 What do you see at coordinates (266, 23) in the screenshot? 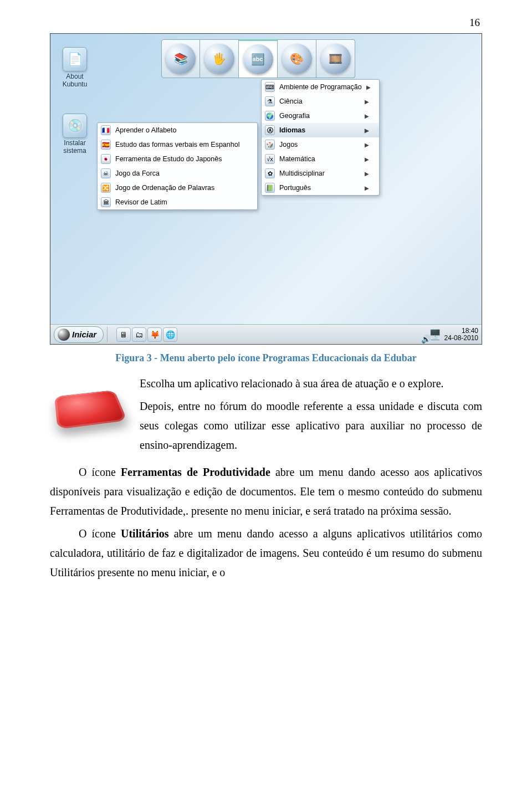
I see `page-number: 16` at bounding box center [266, 23].